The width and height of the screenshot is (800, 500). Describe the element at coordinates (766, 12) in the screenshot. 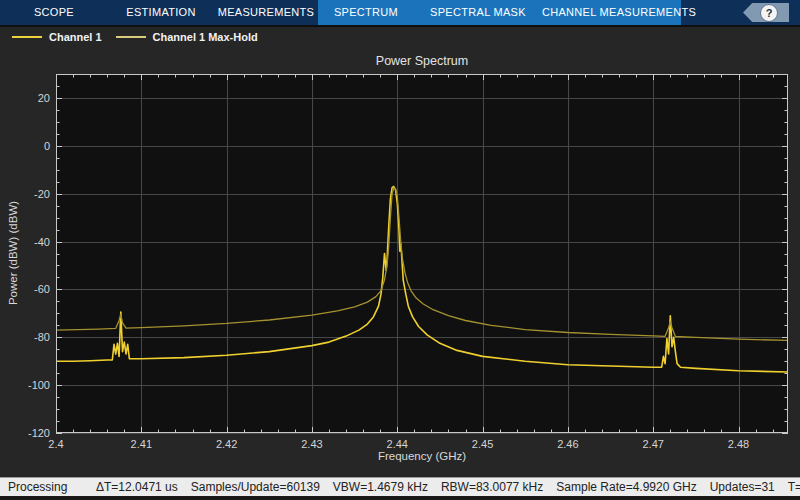

I see `help-button: ?` at that location.